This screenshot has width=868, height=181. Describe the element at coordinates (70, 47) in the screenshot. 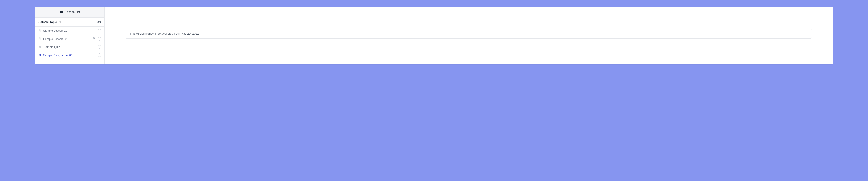

I see `list-item: Sample Quiz 01` at that location.